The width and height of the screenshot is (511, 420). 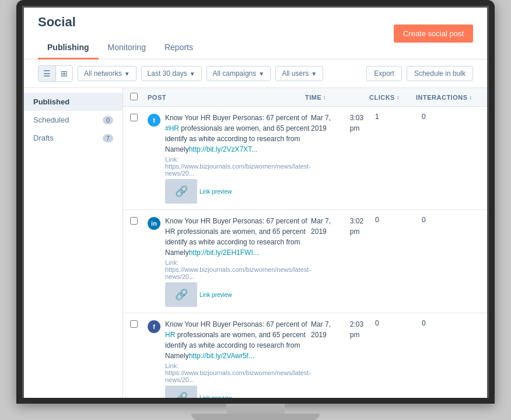 What do you see at coordinates (154, 120) in the screenshot?
I see `twitter-icon: t` at bounding box center [154, 120].